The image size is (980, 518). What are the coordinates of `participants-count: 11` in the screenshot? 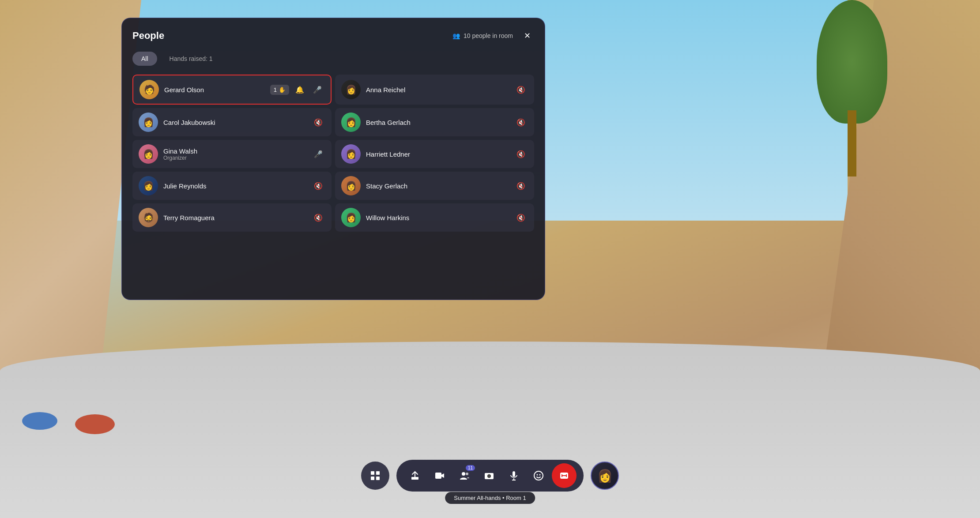 It's located at (471, 468).